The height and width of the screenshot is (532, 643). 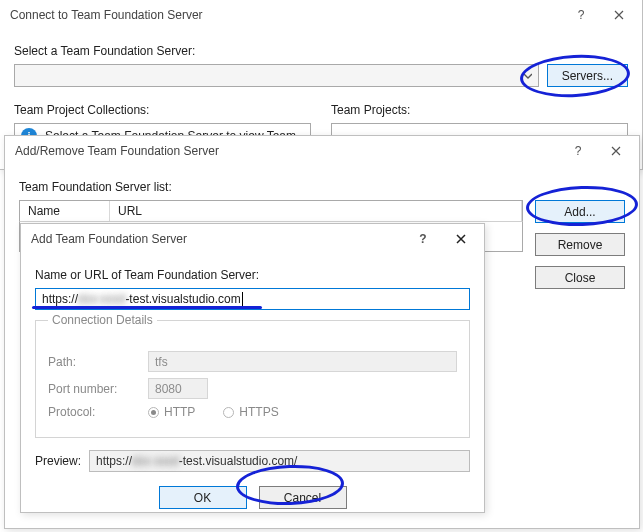 What do you see at coordinates (172, 412) in the screenshot?
I see `protocol-http-radio: HTTP` at bounding box center [172, 412].